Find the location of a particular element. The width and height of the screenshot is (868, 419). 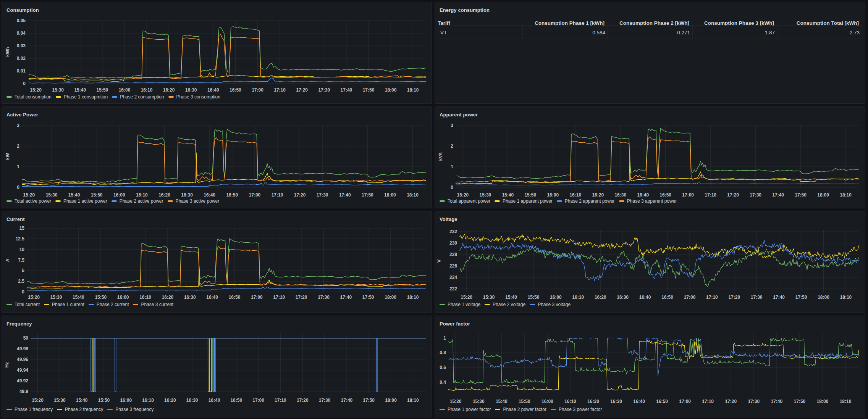

svg-text: 12.5 is located at coordinates (20, 239).